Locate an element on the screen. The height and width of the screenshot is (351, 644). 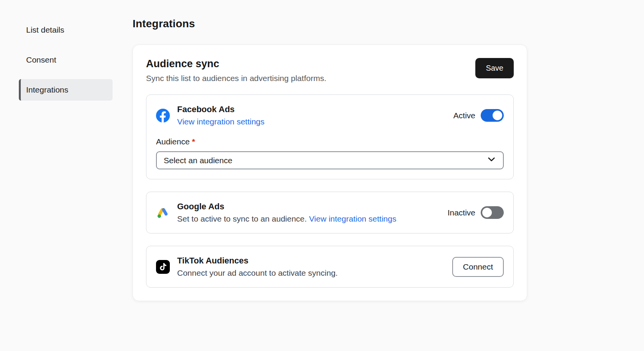
facebook-ads-section: Facebook Ads View integration settings A… is located at coordinates (330, 137).